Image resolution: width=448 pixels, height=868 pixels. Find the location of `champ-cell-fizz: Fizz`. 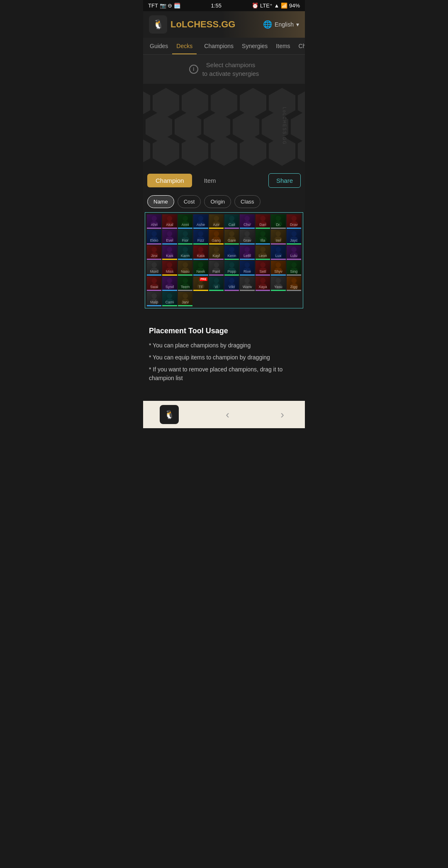

champ-cell-fizz: Fizz is located at coordinates (201, 237).